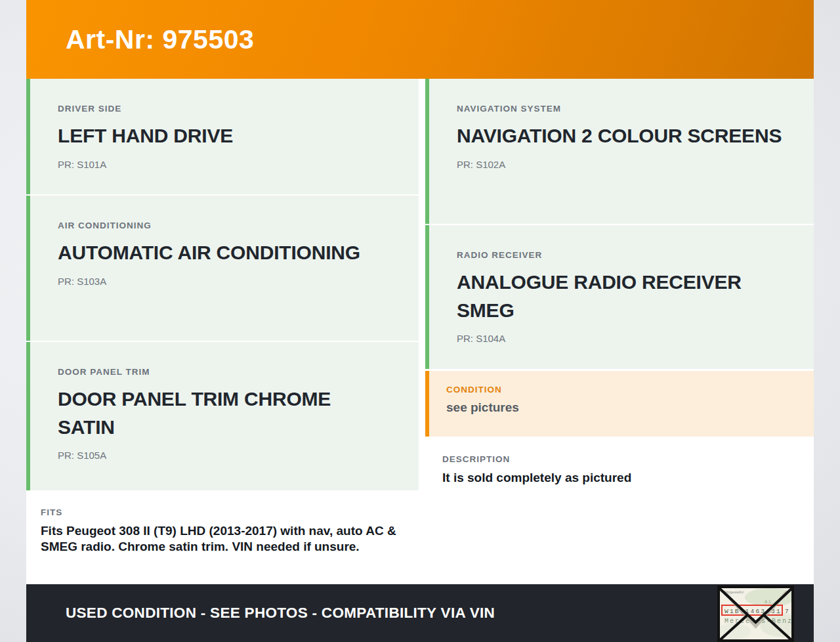  Describe the element at coordinates (622, 109) in the screenshot. I see `spec-label: NAVIGATION SYSTEM` at that location.